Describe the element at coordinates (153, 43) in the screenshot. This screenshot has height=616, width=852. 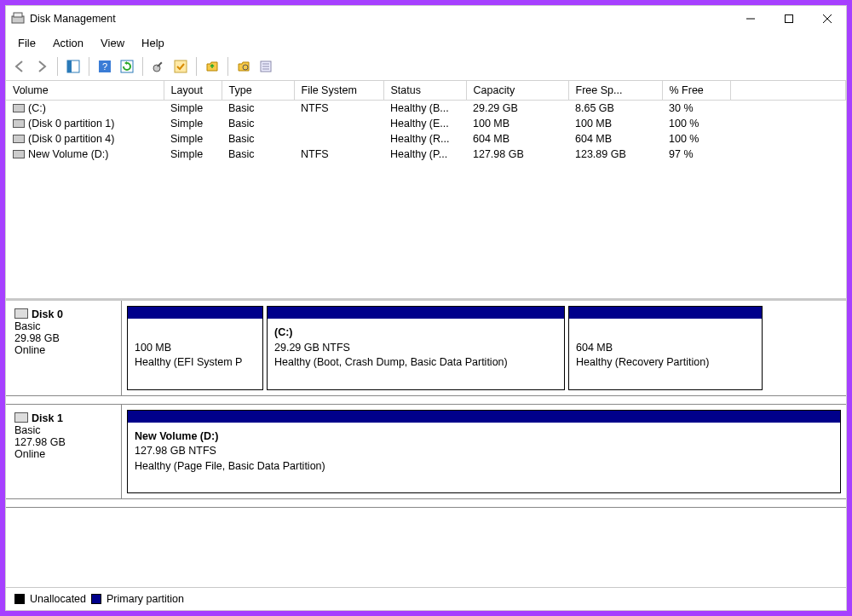
I see `menu-help: Help` at that location.